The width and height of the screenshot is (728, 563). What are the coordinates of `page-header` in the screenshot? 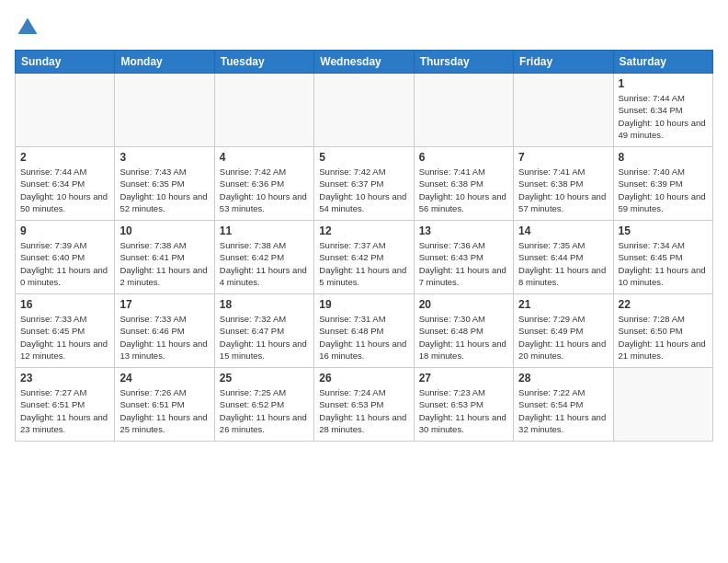 It's located at (364, 28).